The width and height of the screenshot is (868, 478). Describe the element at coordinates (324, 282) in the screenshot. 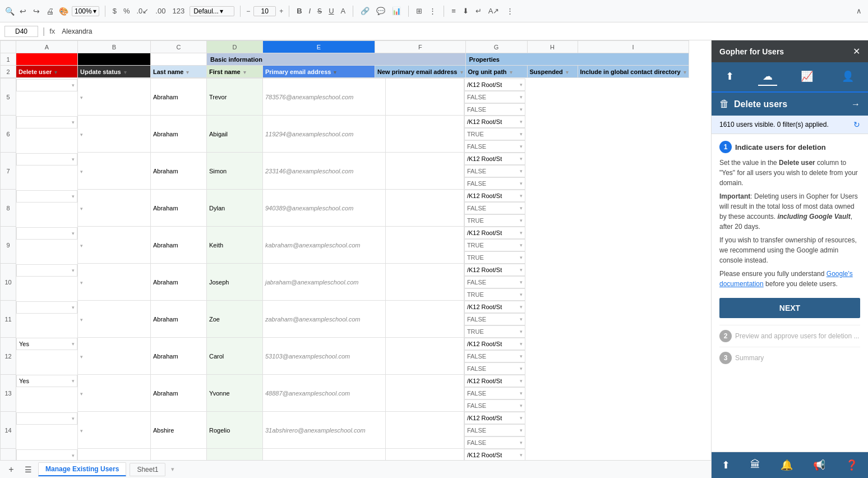

I see `email-cell: jabraham@anexampleschool.com` at that location.